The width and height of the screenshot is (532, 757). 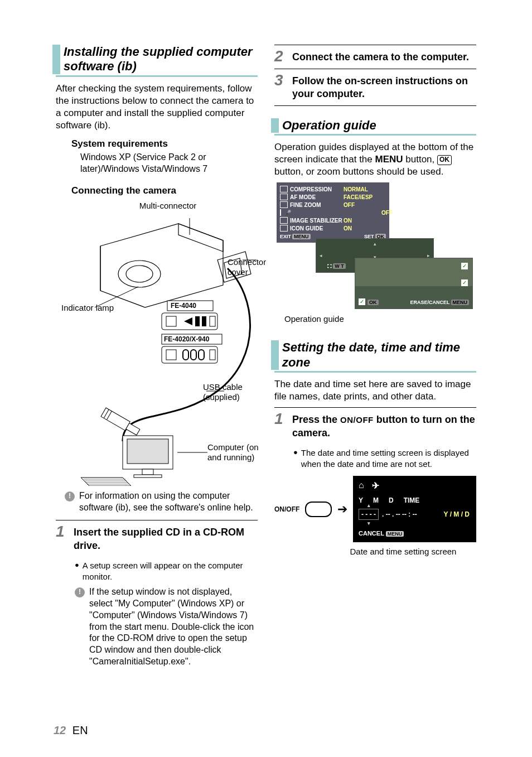 What do you see at coordinates (375, 390) in the screenshot?
I see `date-time-intro: The date and time set here are saved to …` at bounding box center [375, 390].